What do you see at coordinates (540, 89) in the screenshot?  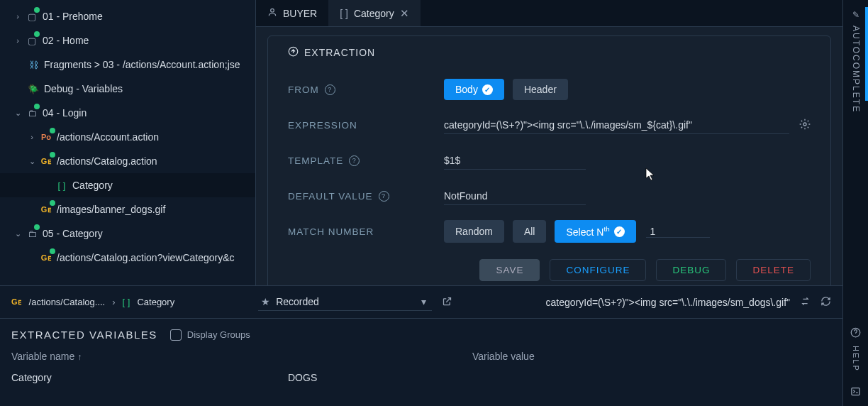 I see `from-header-button: Header` at bounding box center [540, 89].